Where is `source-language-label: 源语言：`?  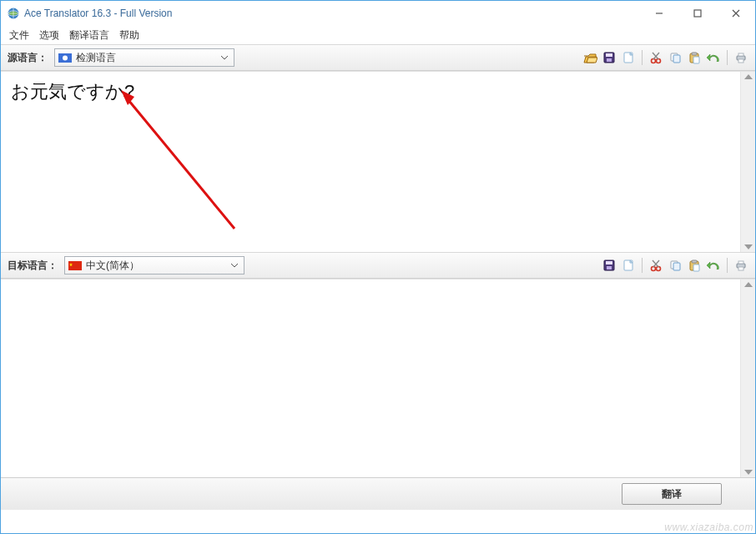 source-language-label: 源语言： is located at coordinates (28, 58).